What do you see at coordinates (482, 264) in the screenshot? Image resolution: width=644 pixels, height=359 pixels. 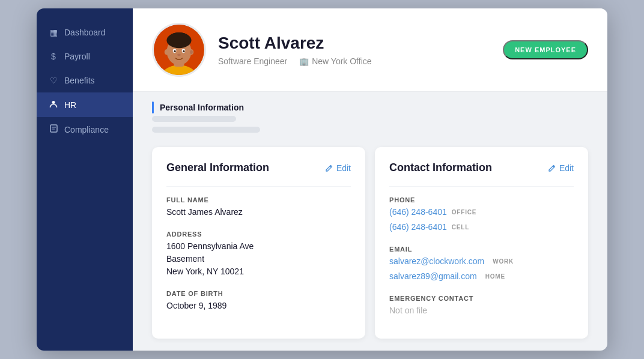 I see `email-field: EMAIL salvarez@clockwork.com WORK salvar…` at bounding box center [482, 264].